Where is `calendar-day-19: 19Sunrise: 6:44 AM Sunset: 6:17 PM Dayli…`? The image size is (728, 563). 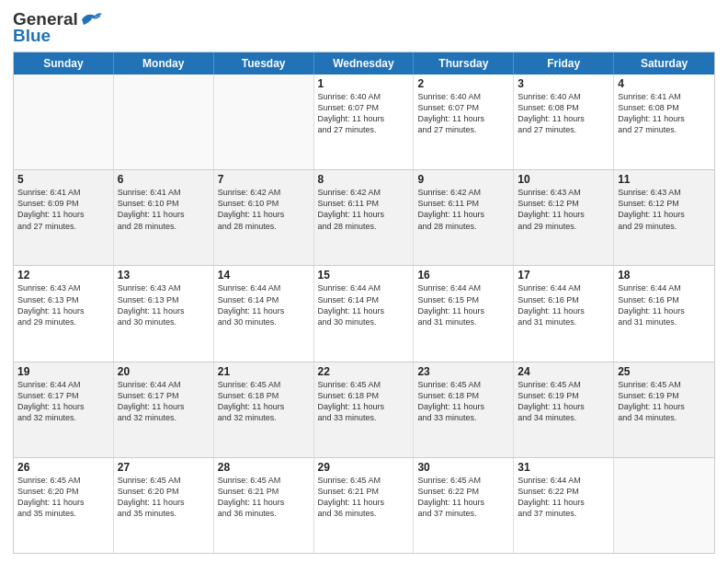 calendar-day-19: 19Sunrise: 6:44 AM Sunset: 6:17 PM Dayli… is located at coordinates (64, 410).